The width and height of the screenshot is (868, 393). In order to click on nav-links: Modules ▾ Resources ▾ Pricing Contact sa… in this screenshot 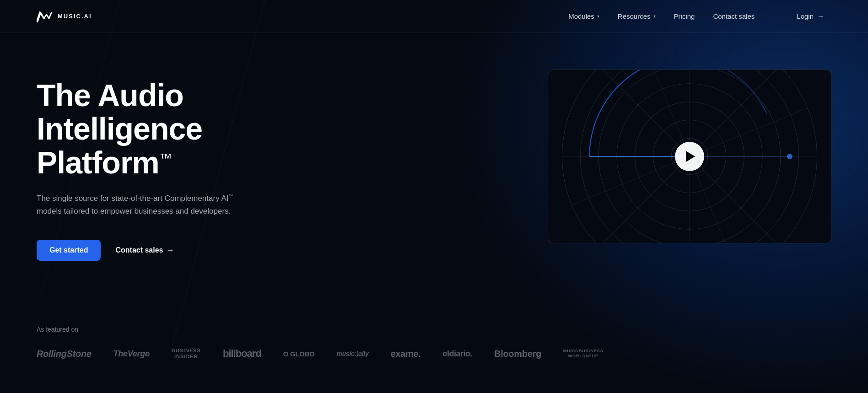, I will do `click(662, 16)`.